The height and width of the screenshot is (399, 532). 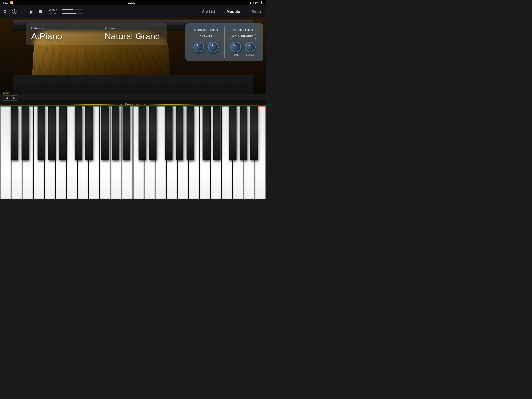 What do you see at coordinates (6, 98) in the screenshot?
I see `octave-prev-button: ◀` at bounding box center [6, 98].